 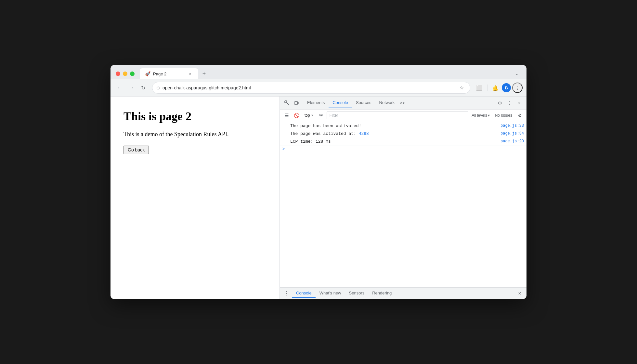 What do you see at coordinates (283, 149) in the screenshot?
I see `chevron-right-icon: >` at bounding box center [283, 149].